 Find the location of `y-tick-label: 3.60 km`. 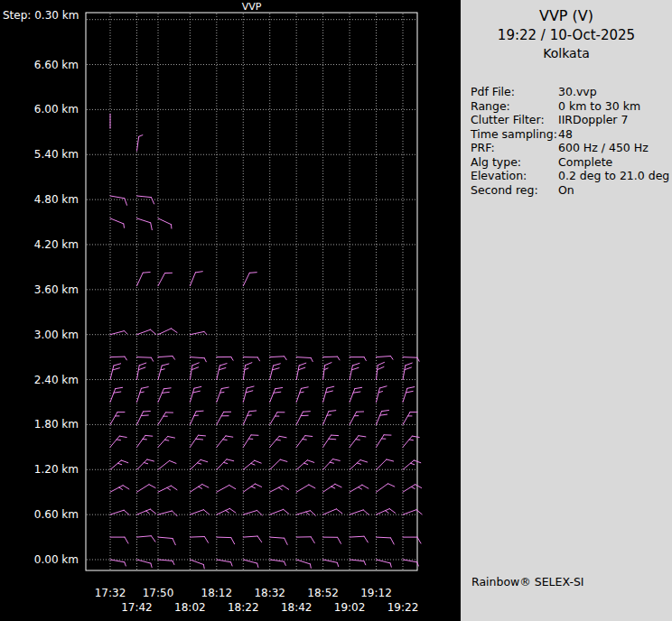

y-tick-label: 3.60 km is located at coordinates (56, 290).